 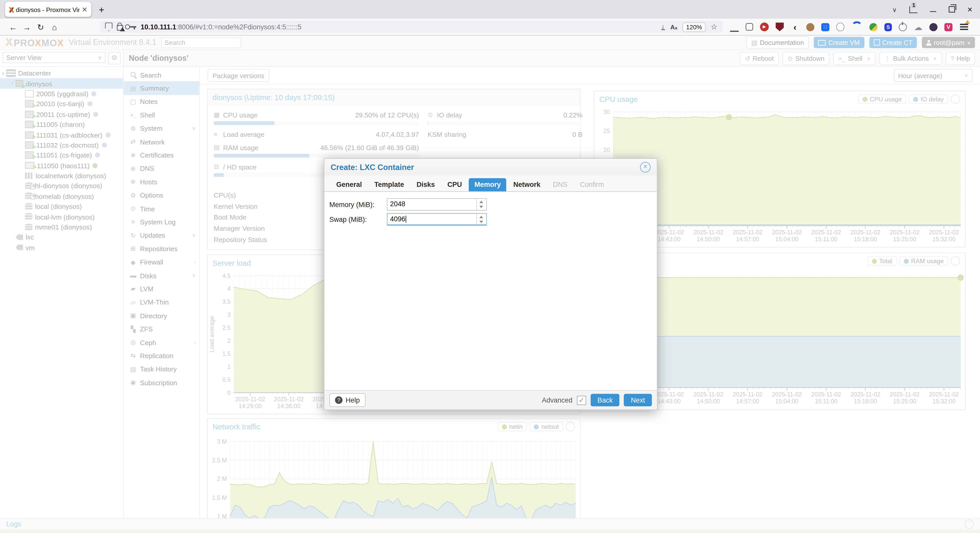 I want to click on extension-icon: S, so click(x=888, y=27).